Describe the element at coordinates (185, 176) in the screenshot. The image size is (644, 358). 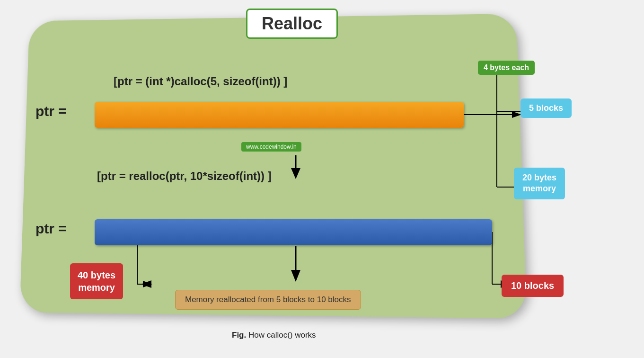
I see `realloc-expression: [ptr = realloc(ptr, 10*sizeof(int)) ]` at that location.